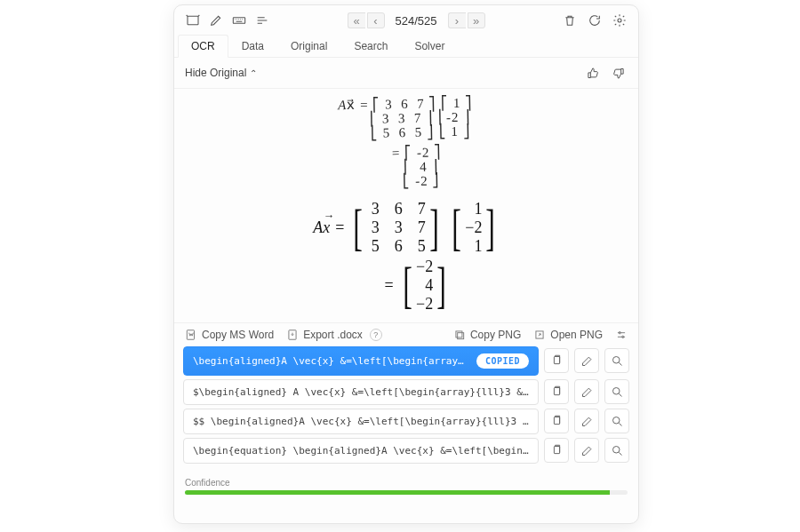 The image size is (800, 532). What do you see at coordinates (397, 492) in the screenshot?
I see `confidence-fill` at bounding box center [397, 492].